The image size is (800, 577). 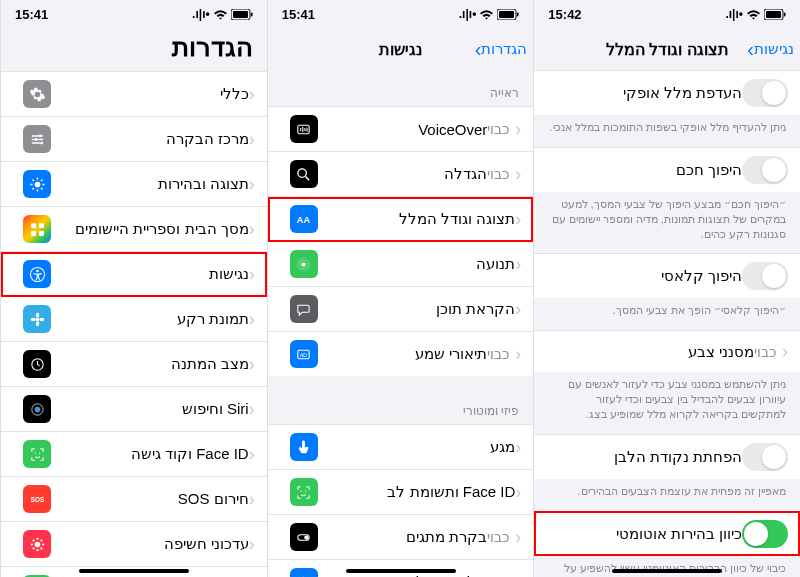 What do you see at coordinates (667, 495) in the screenshot?
I see `description: מאפיין זה מפחית את עוצמת הצבעים הבהירים.` at bounding box center [667, 495].